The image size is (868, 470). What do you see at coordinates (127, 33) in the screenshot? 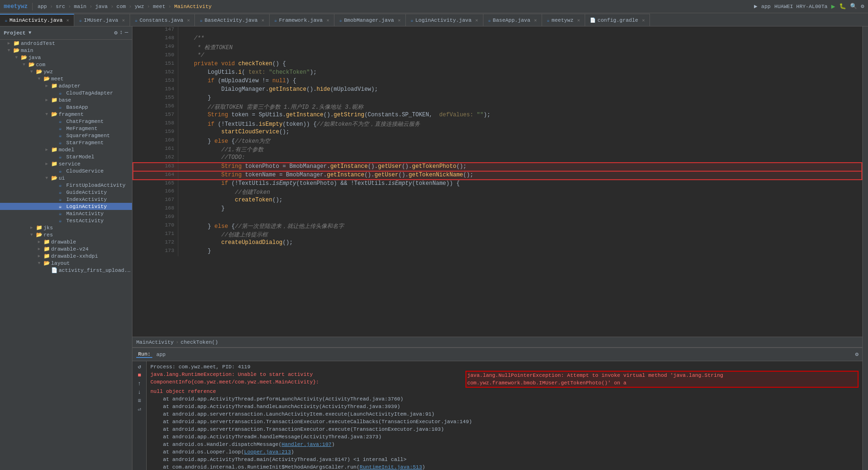
I see `collapse-icon: —` at bounding box center [127, 33].